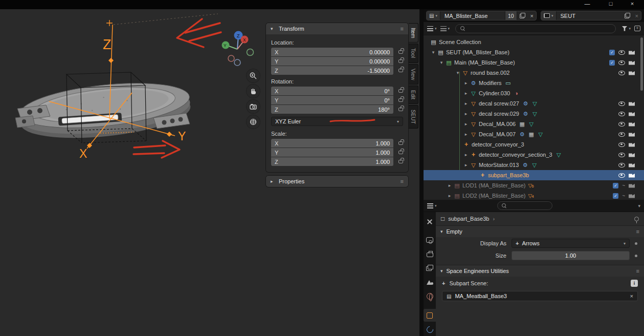 The image size is (644, 336). What do you see at coordinates (636, 219) in the screenshot?
I see `pin-icon` at bounding box center [636, 219].